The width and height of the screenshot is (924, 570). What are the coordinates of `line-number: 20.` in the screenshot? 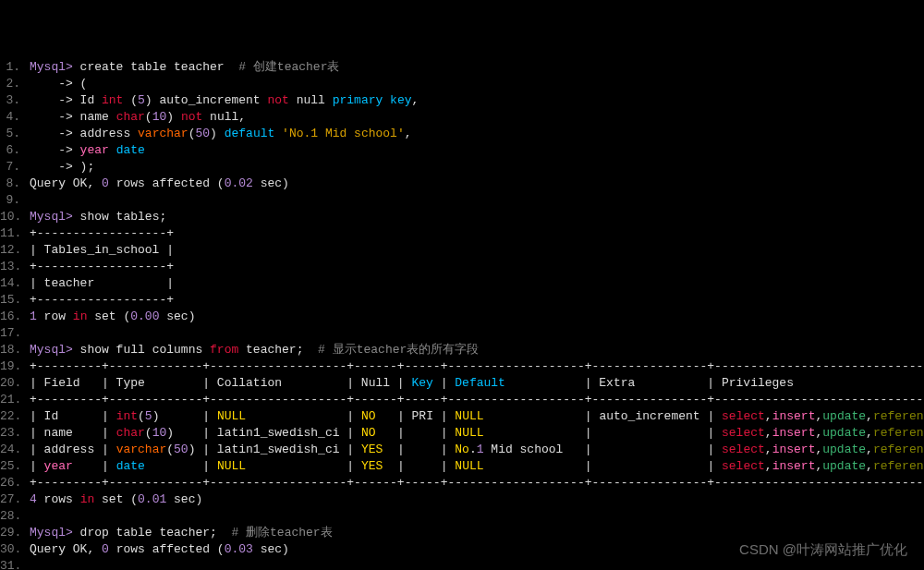 It's located at (15, 383).